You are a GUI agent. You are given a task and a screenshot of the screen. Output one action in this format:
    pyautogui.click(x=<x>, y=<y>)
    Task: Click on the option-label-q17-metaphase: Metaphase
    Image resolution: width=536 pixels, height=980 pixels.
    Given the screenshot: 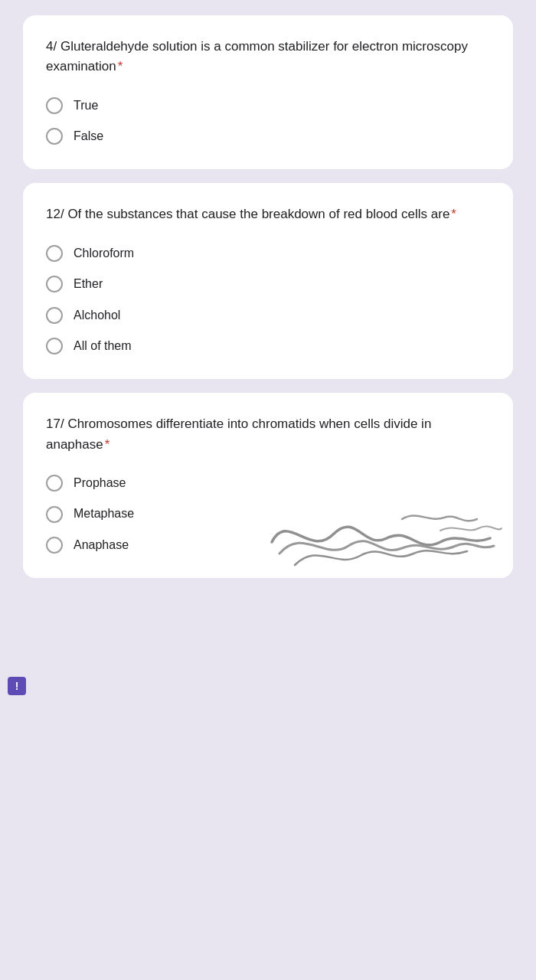 What is the action you would take?
    pyautogui.click(x=104, y=514)
    